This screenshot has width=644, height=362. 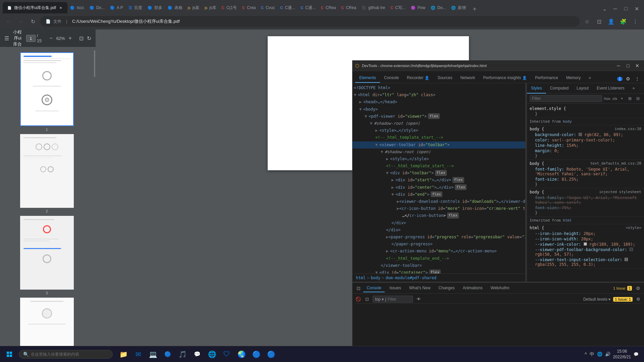 I want to click on html-line-div-start: ▶ <div id="start">…</div> flex, so click(x=439, y=180).